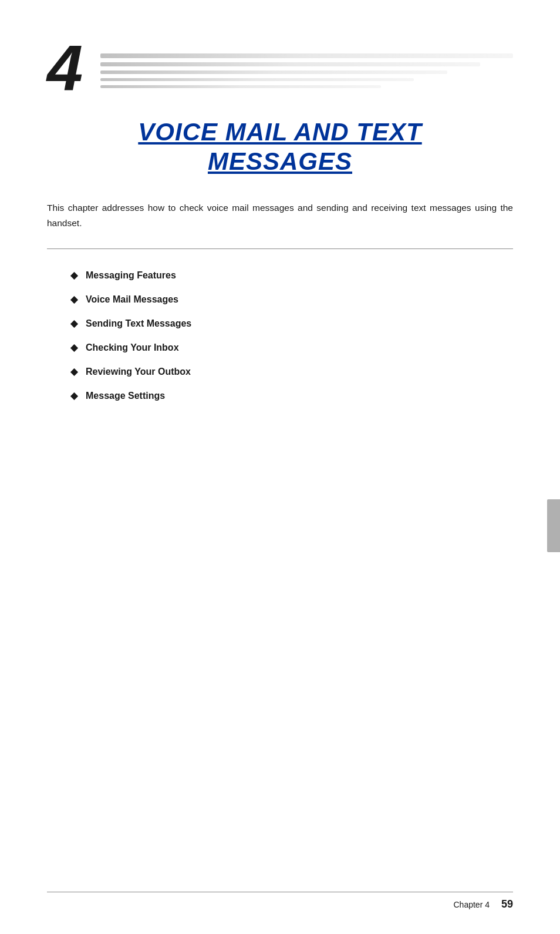 The image size is (560, 934). What do you see at coordinates (292, 275) in the screenshot?
I see `toc-item-messaging-features: ◆ Messaging Features` at bounding box center [292, 275].